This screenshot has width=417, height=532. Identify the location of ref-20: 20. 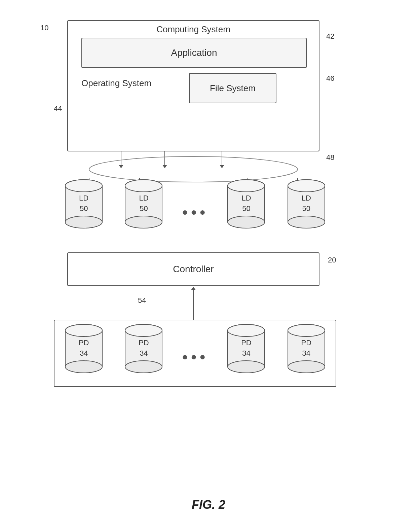
(332, 260).